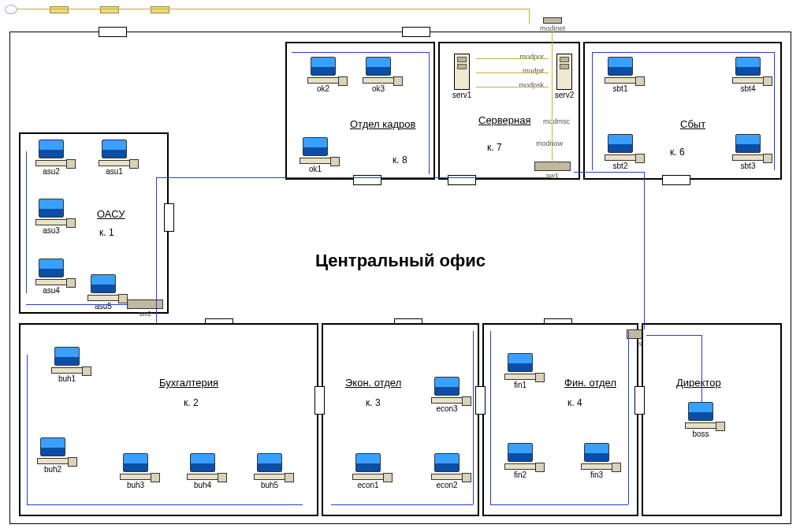 This screenshot has height=532, width=800. Describe the element at coordinates (560, 419) in the screenshot. I see `room-fin` at that location.